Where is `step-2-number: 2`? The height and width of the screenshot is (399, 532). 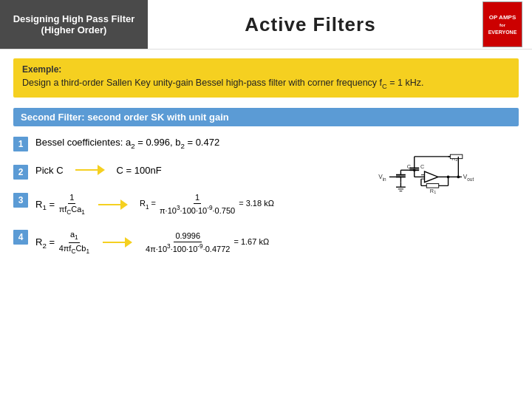 step-2-number: 2 is located at coordinates (21, 172).